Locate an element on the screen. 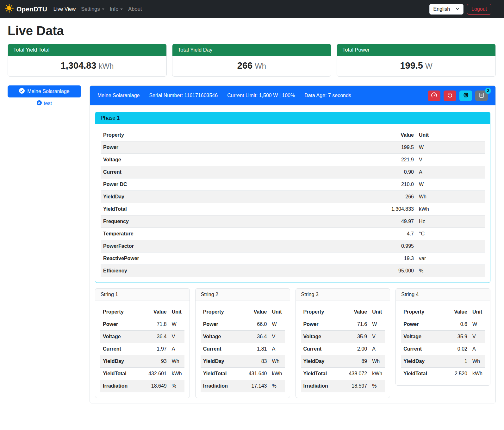  page-title: Live Data is located at coordinates (252, 31).